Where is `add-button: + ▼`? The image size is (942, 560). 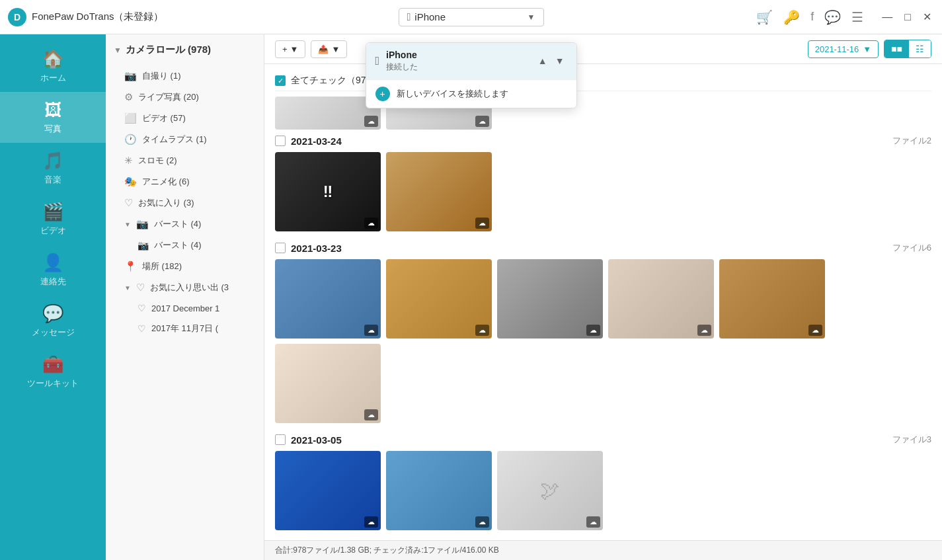 add-button: + ▼ is located at coordinates (290, 49).